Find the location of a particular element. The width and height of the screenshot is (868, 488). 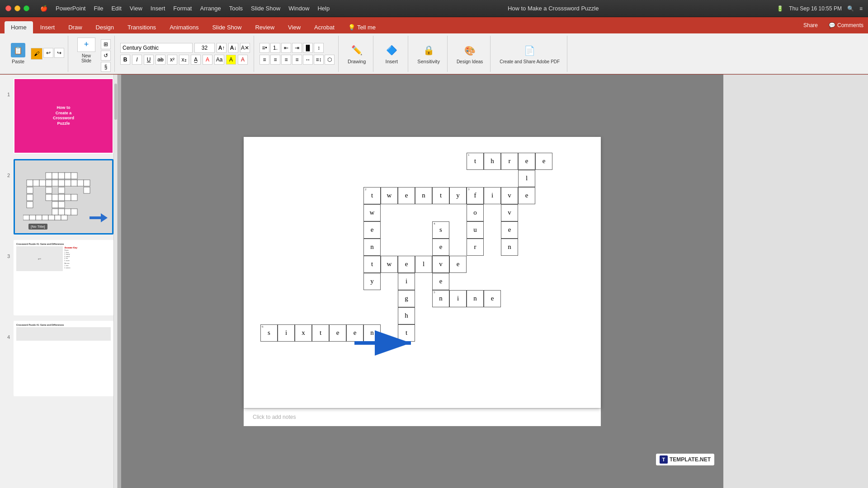

comment-icon: 💬 is located at coordinates (832, 25).